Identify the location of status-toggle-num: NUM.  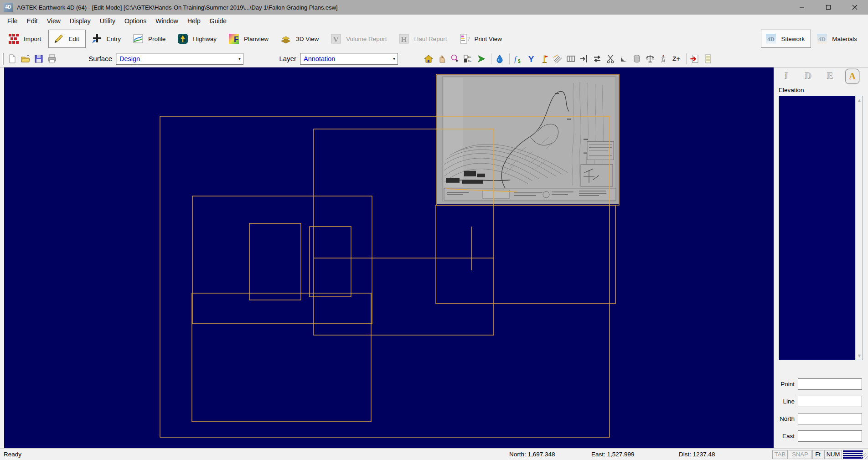
(833, 455).